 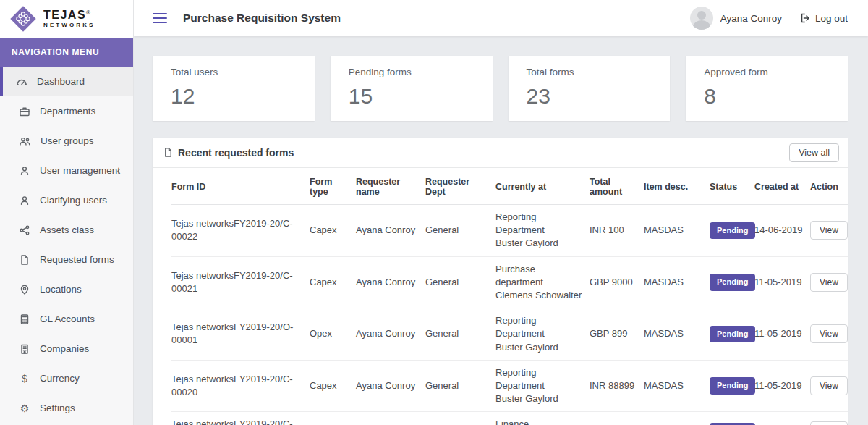 What do you see at coordinates (333, 334) in the screenshot?
I see `form-type-cell: Opex` at bounding box center [333, 334].